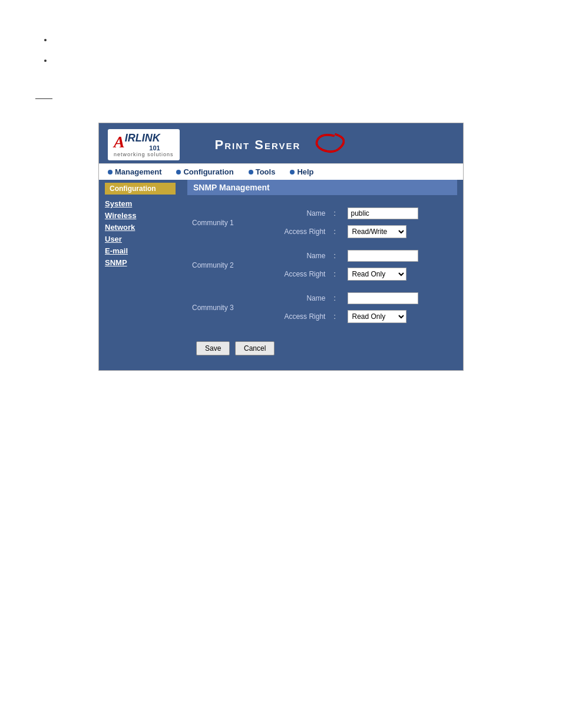 This screenshot has width=562, height=728. I want to click on nav-dot-configuration, so click(178, 172).